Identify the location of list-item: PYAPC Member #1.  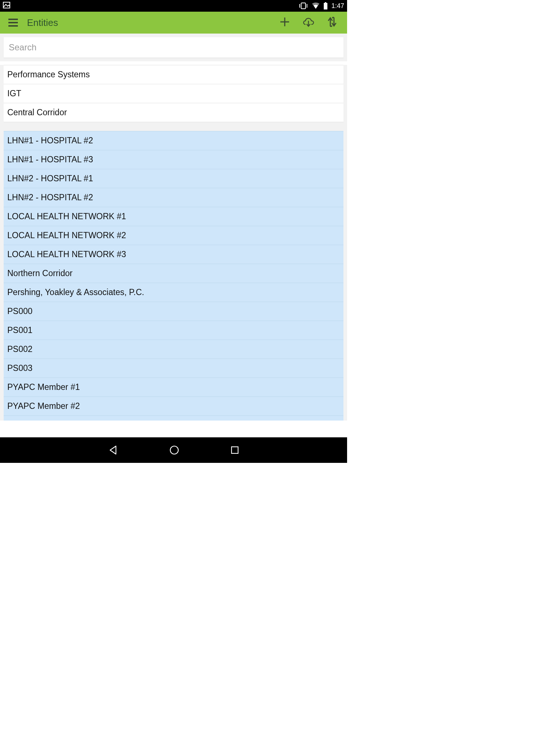
(174, 387).